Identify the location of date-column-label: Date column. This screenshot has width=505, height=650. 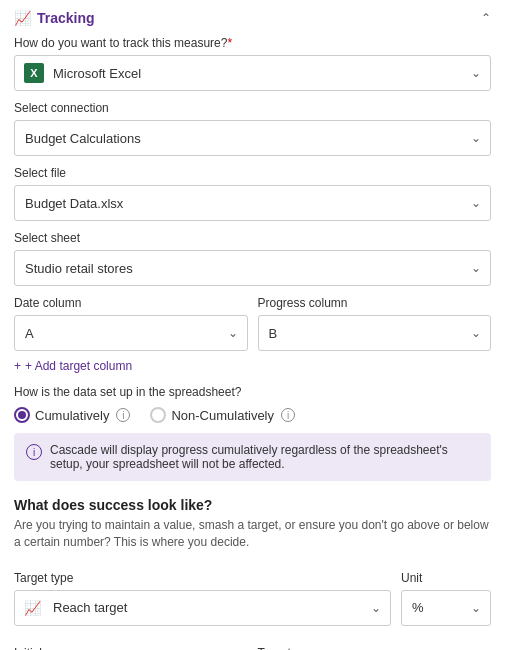
(131, 303).